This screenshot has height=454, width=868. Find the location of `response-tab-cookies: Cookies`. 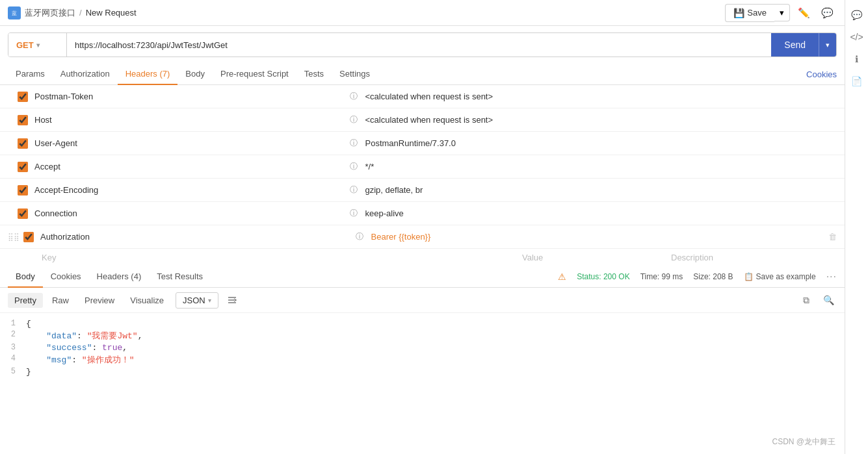

response-tab-cookies: Cookies is located at coordinates (66, 277).